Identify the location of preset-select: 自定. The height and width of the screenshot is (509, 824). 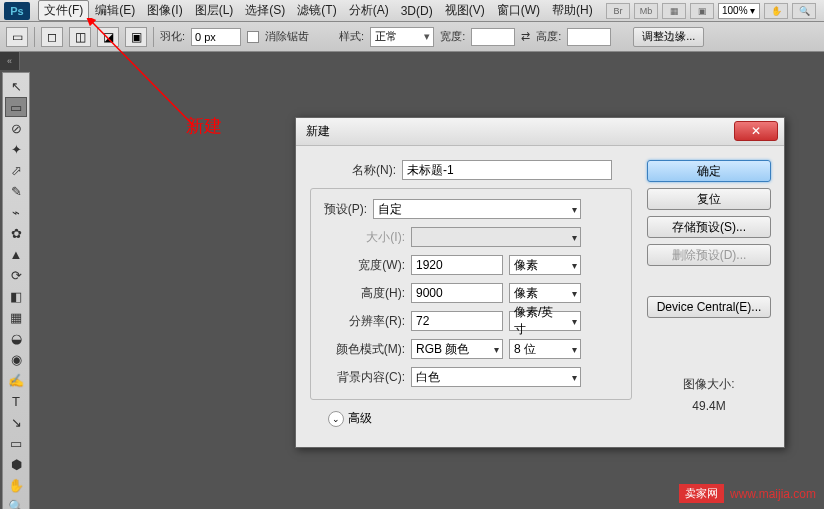
(477, 209).